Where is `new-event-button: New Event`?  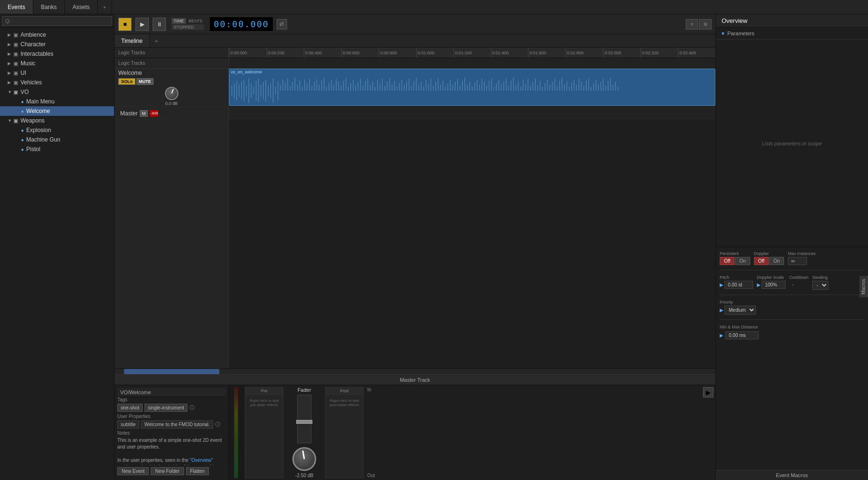 new-event-button: New Event is located at coordinates (133, 471).